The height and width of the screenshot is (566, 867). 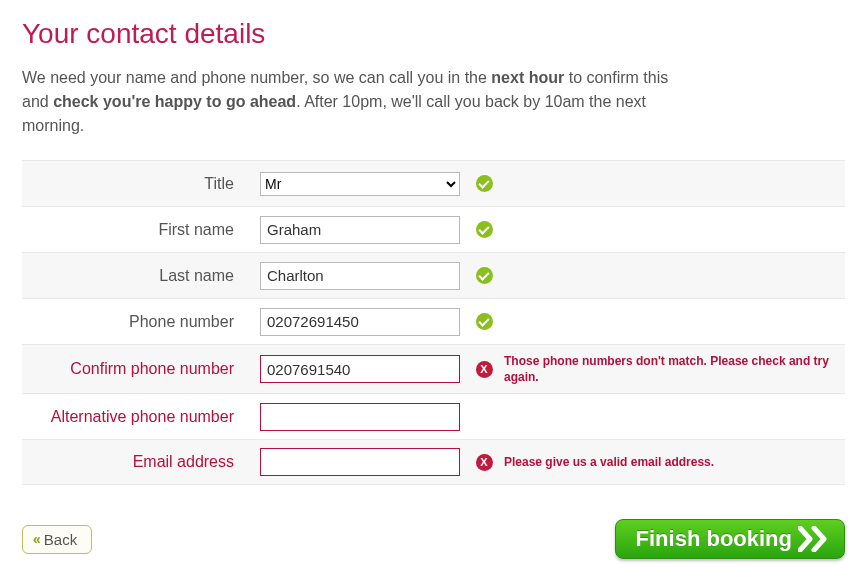 I want to click on row-phone: Phone number, so click(x=434, y=321).